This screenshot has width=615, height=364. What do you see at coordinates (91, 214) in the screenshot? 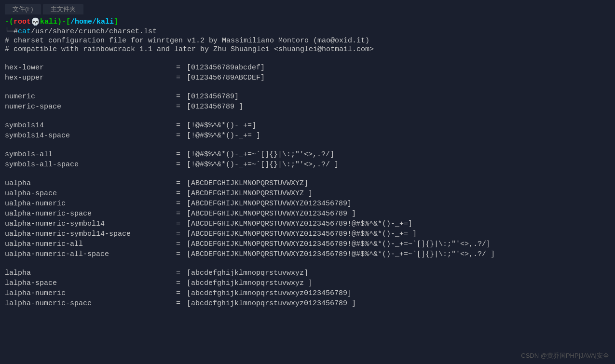
I see `key-ualpha-numeric-space: ualpha-numeric-space` at bounding box center [91, 214].